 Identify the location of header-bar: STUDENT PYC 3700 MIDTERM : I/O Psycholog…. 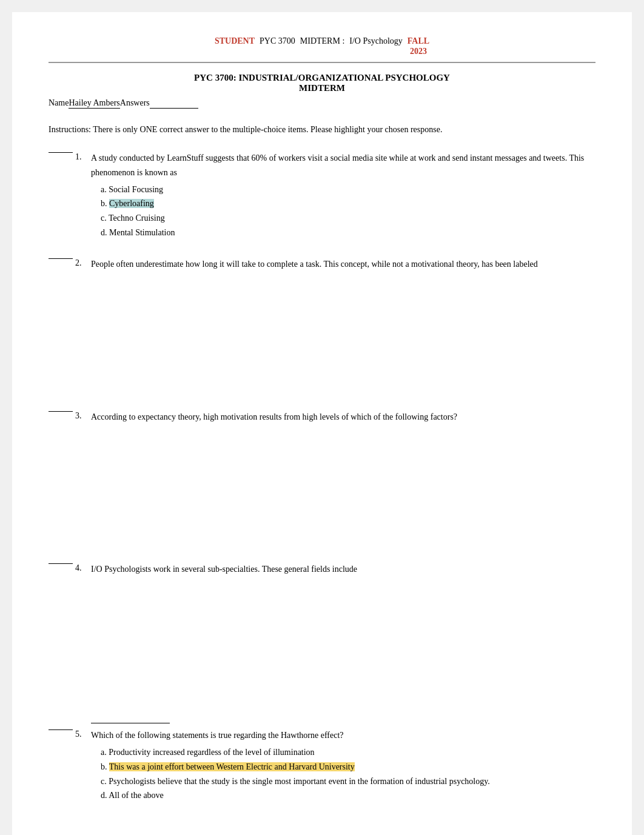
(322, 47).